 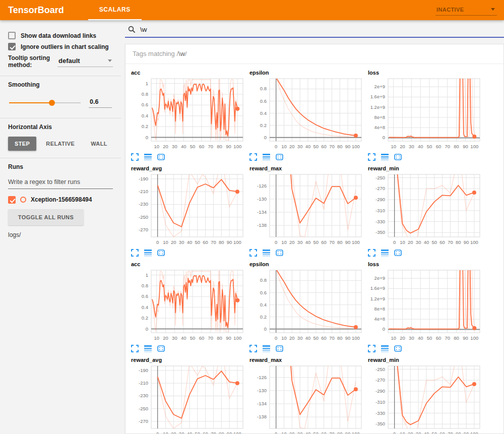 What do you see at coordinates (45, 103) in the screenshot?
I see `smoothing-slider` at bounding box center [45, 103].